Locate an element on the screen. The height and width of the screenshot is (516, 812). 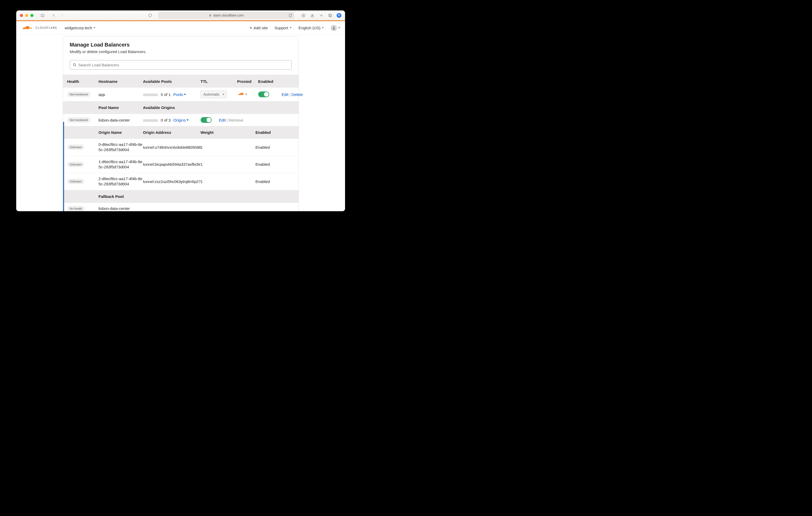
refresh-icon is located at coordinates (291, 16).